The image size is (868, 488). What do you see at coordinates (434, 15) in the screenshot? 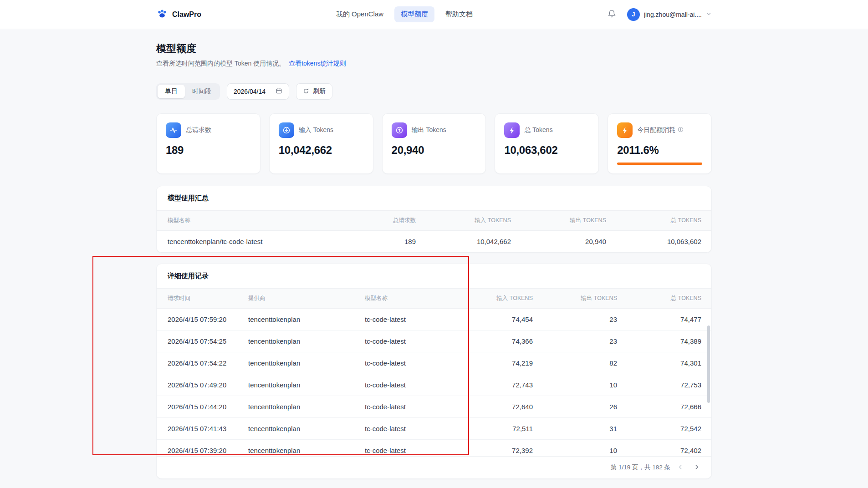
I see `top-navbar: ClawPro 我的 OpenClaw 模型额度 帮助文档 J jing.zho…` at bounding box center [434, 15].